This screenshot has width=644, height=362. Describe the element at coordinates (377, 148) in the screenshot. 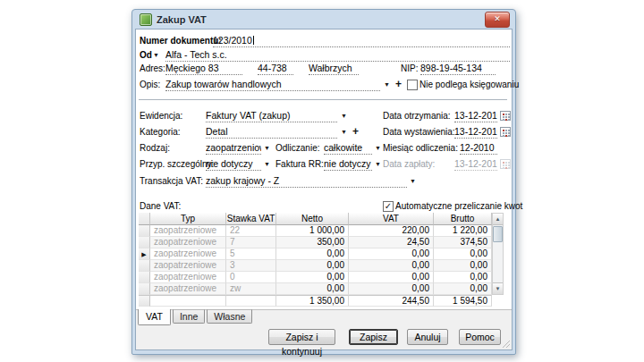

I see `odliczanie-chevron-down-icon: ▼` at that location.